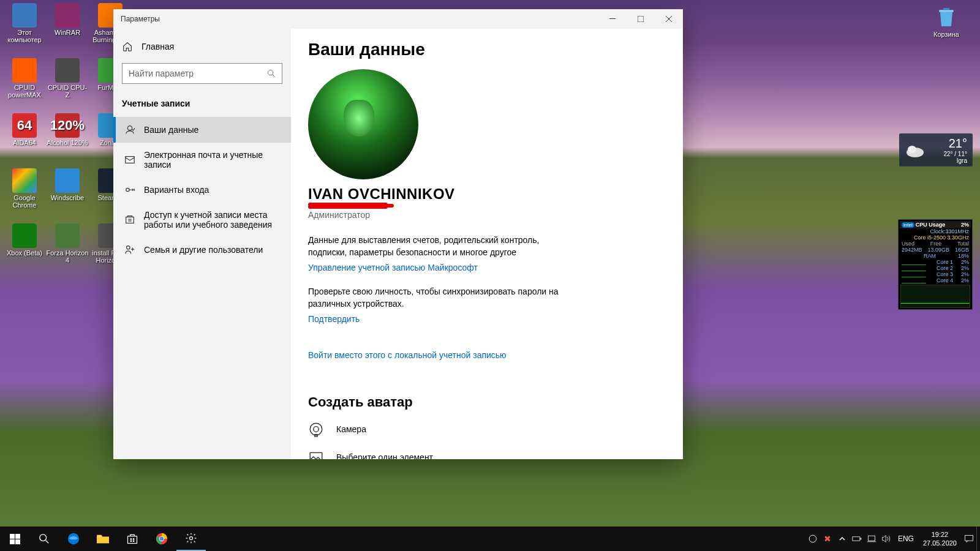 The height and width of the screenshot is (551, 980). Describe the element at coordinates (132, 539) in the screenshot. I see `store-icon` at that location.